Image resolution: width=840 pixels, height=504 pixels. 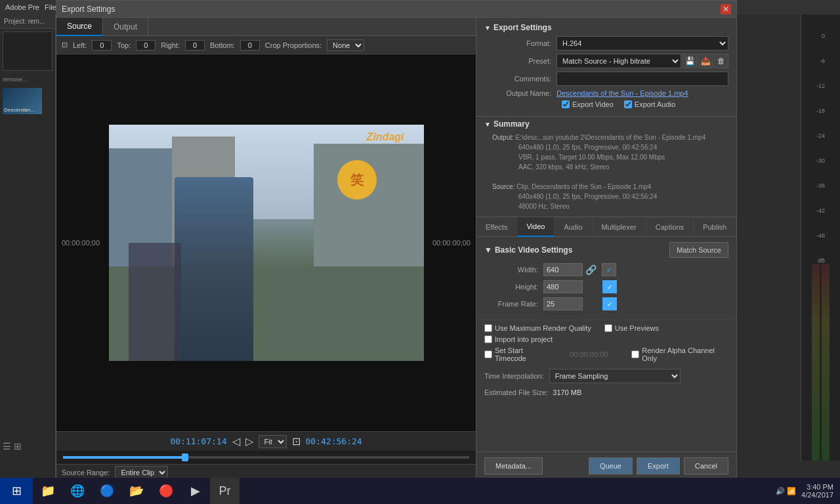 What do you see at coordinates (488, 339) in the screenshot?
I see `import-project-checkbox` at bounding box center [488, 339].